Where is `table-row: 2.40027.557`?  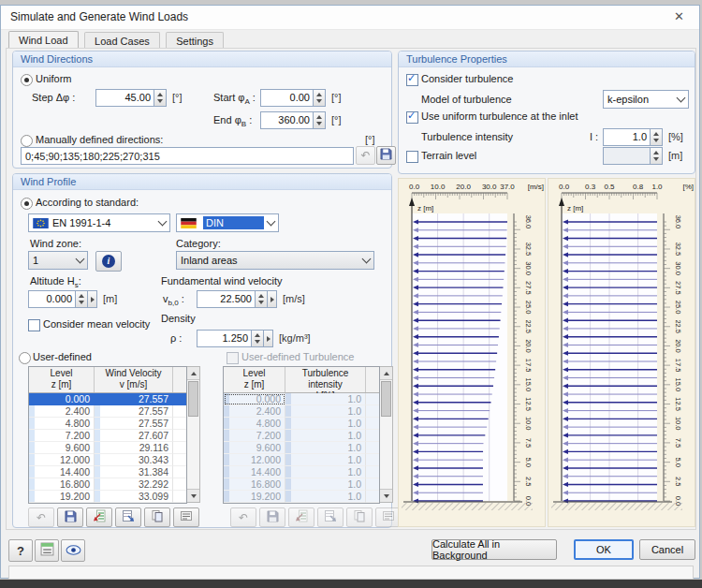 table-row: 2.40027.557 is located at coordinates (108, 412).